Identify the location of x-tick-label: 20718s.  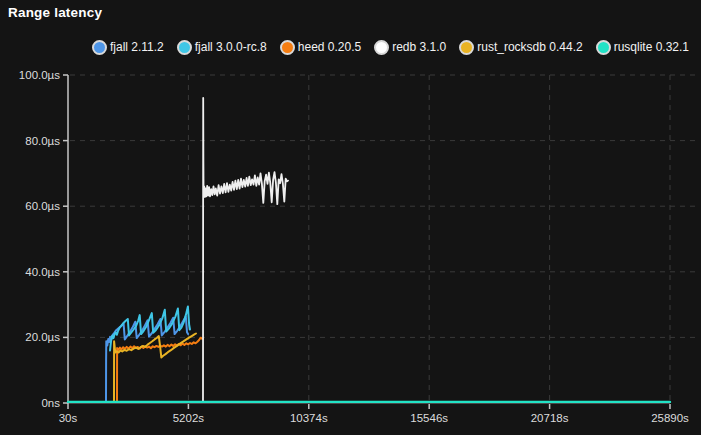
(550, 418).